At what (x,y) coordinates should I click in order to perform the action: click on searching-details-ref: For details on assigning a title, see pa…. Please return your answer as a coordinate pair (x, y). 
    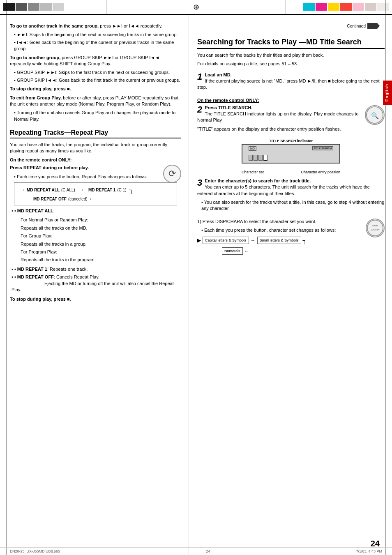
    Looking at the image, I should click on (291, 64).